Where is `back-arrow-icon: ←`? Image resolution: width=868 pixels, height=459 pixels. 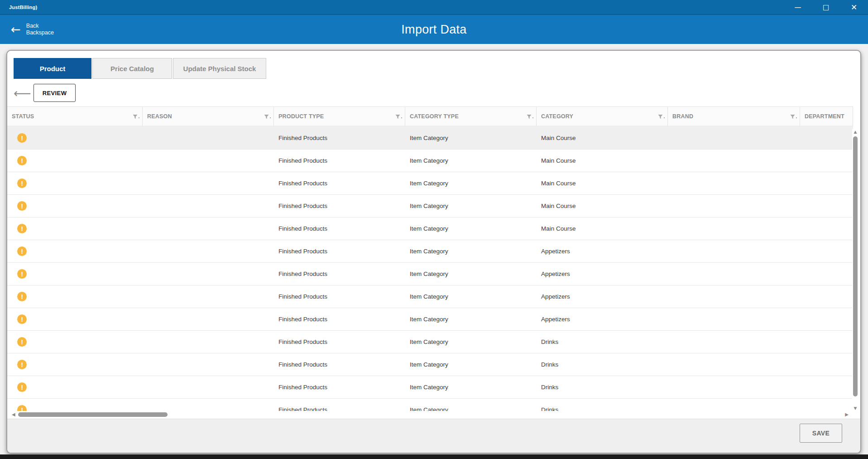
back-arrow-icon: ← is located at coordinates (16, 29).